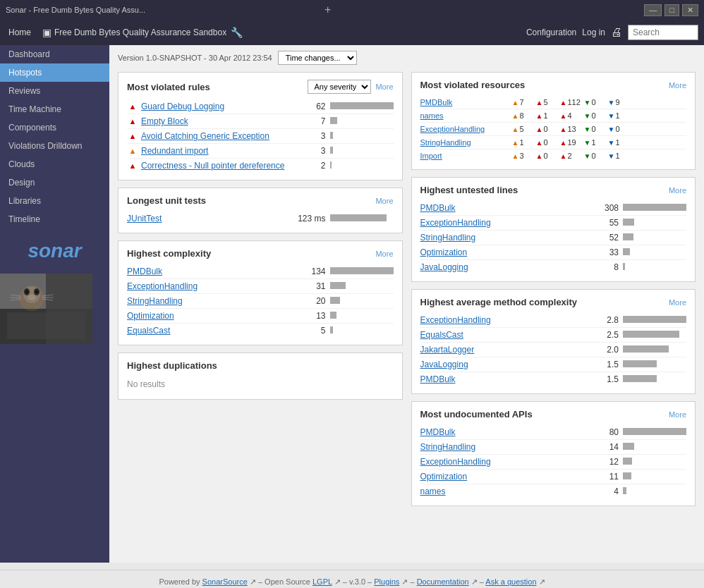 This screenshot has height=588, width=704. Describe the element at coordinates (508, 491) in the screenshot. I see `undoc-name-4: names` at that location.